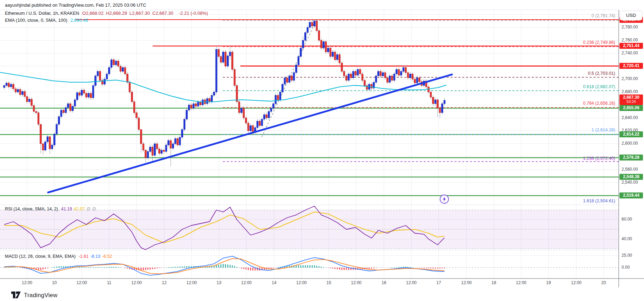 Image resolution: width=644 pixels, height=301 pixels. Describe the element at coordinates (627, 255) in the screenshot. I see `price-tick-label: 25.00` at that location.